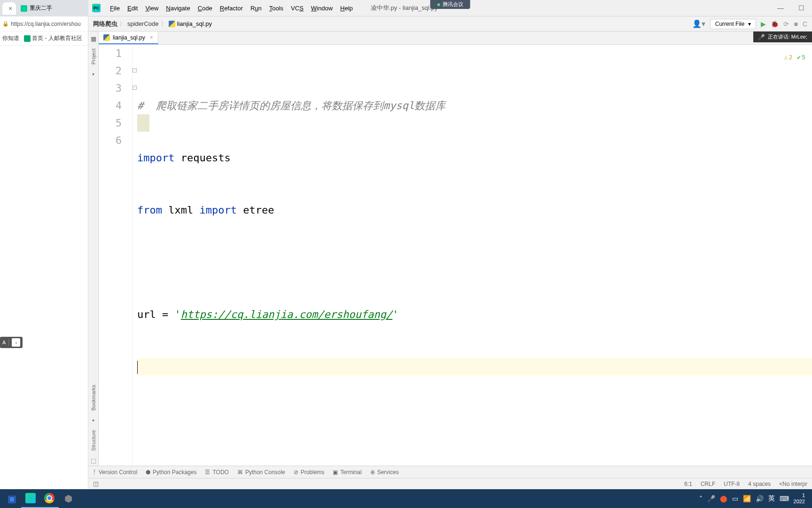 The height and width of the screenshot is (508, 812). I want to click on line-number: 2, so click(110, 71).